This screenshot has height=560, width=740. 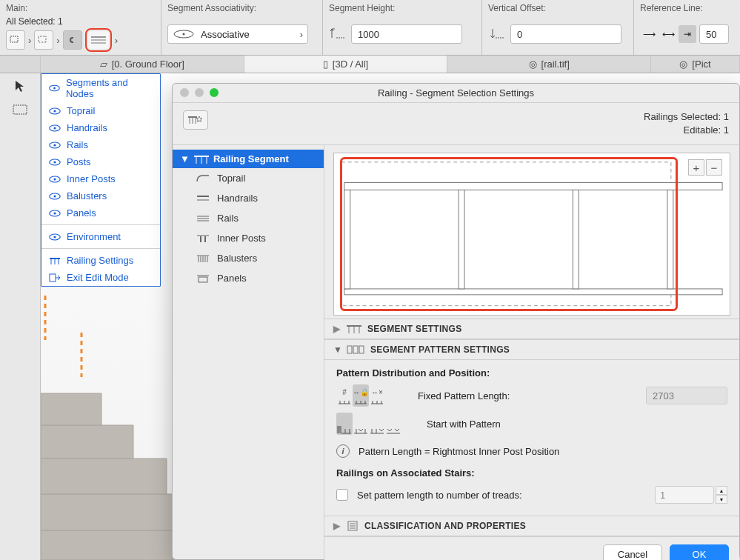 I want to click on seg-item-label: Posts, so click(x=79, y=161).